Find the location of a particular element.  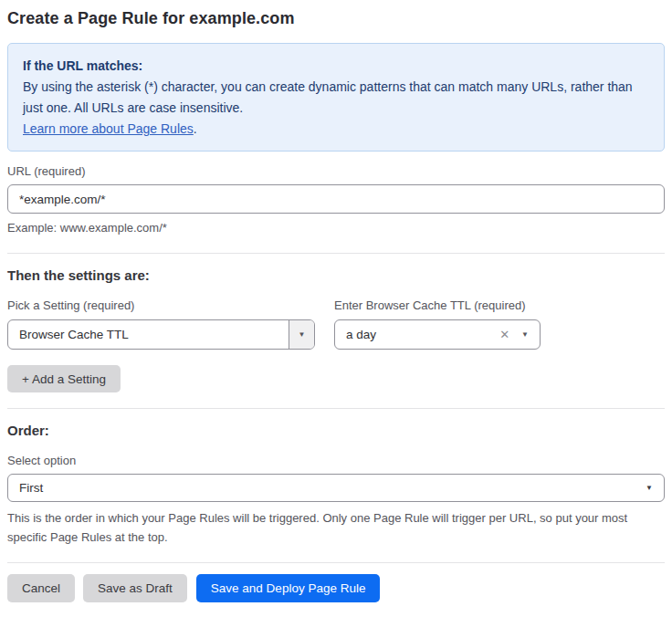

settings-section-heading: Then the settings are: is located at coordinates (336, 276).